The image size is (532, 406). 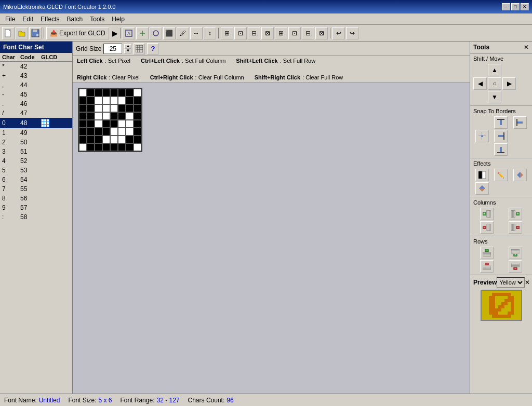 I want to click on snap-right-btn, so click(x=501, y=136).